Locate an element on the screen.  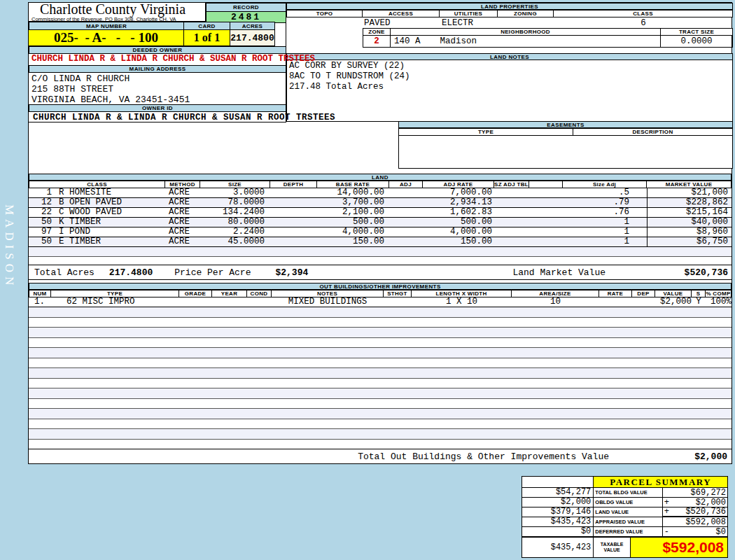
land-size-adj: .76 is located at coordinates (605, 213).